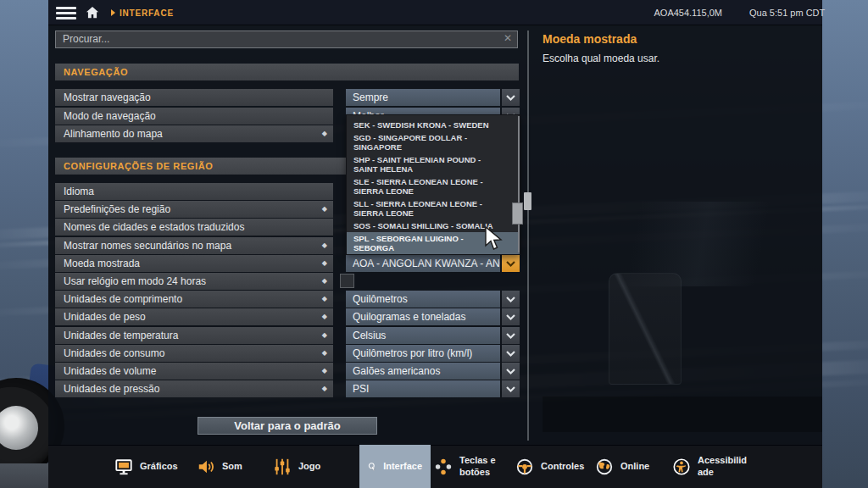 This screenshot has width=868, height=488. What do you see at coordinates (682, 414) in the screenshot?
I see `truck-bumper-silhouette` at bounding box center [682, 414].